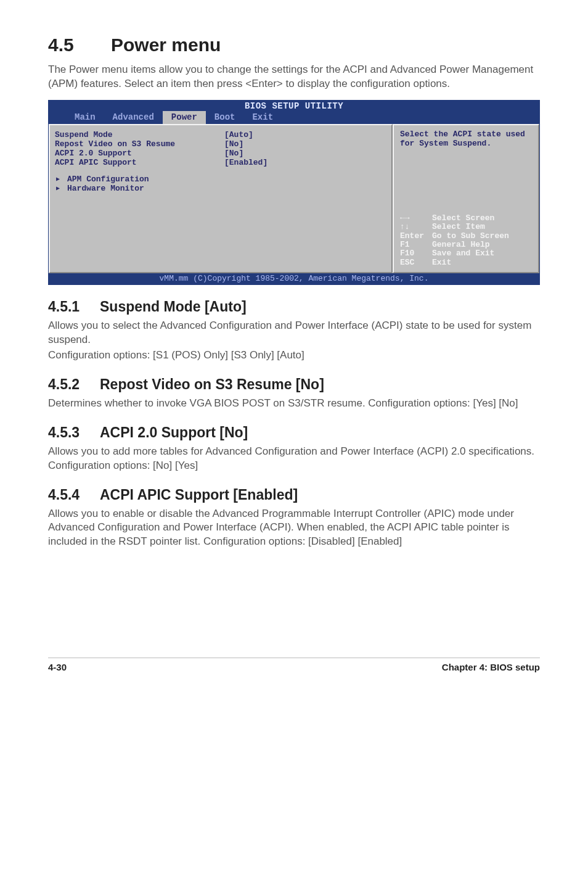 This screenshot has width=588, height=887. Describe the element at coordinates (294, 385) in the screenshot. I see `subsection-heading: 4.5.2Repost Video on S3 Resume [No]` at that location.